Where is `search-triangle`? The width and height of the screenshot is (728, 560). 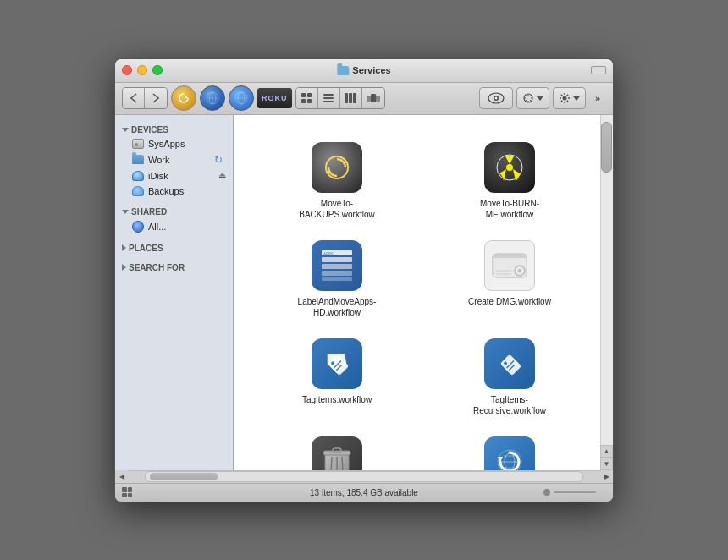
search-triangle is located at coordinates (124, 267).